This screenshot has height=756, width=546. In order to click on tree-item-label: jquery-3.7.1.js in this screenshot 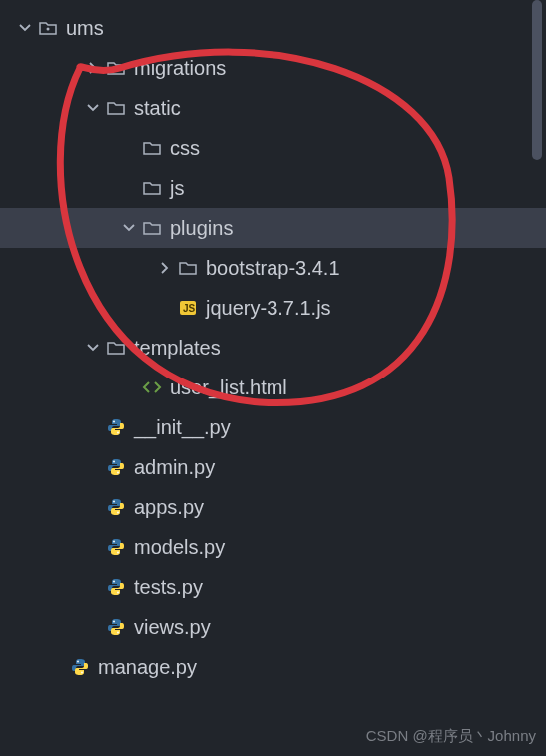, I will do `click(269, 308)`.